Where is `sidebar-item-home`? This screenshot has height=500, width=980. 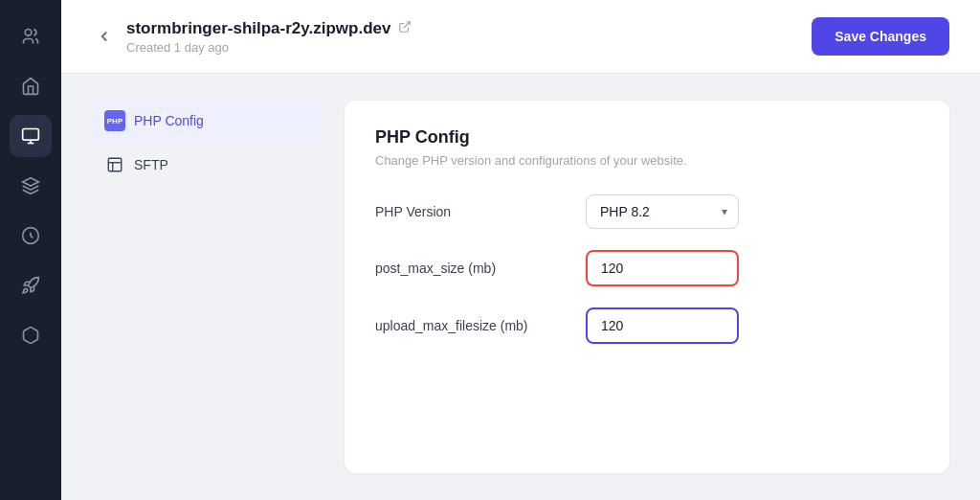 sidebar-item-home is located at coordinates (31, 86).